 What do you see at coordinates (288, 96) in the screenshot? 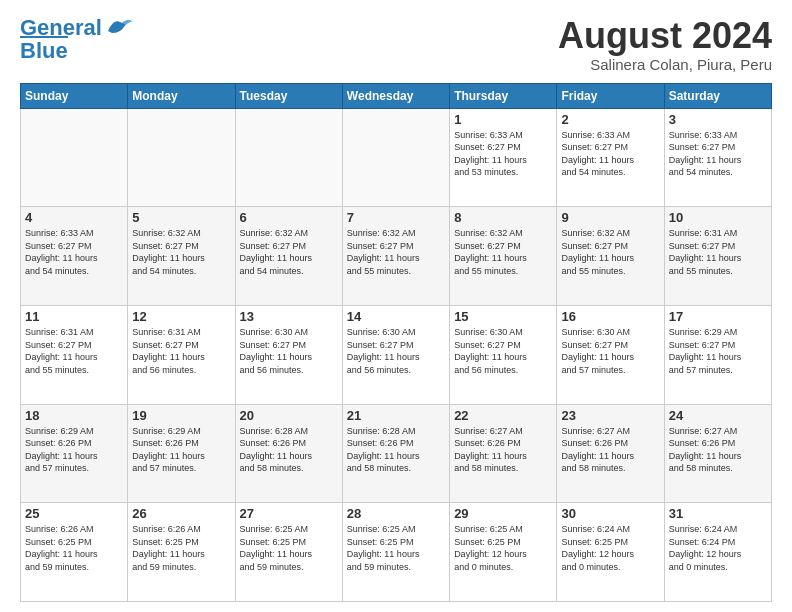
I see `day-header-tuesday: Tuesday` at bounding box center [288, 96].